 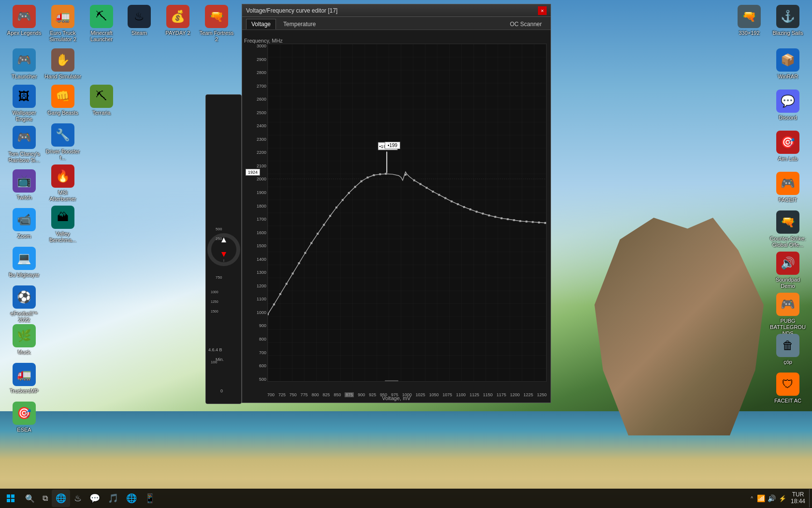 I want to click on tray-chevron: ^, so click(x=752, y=498).